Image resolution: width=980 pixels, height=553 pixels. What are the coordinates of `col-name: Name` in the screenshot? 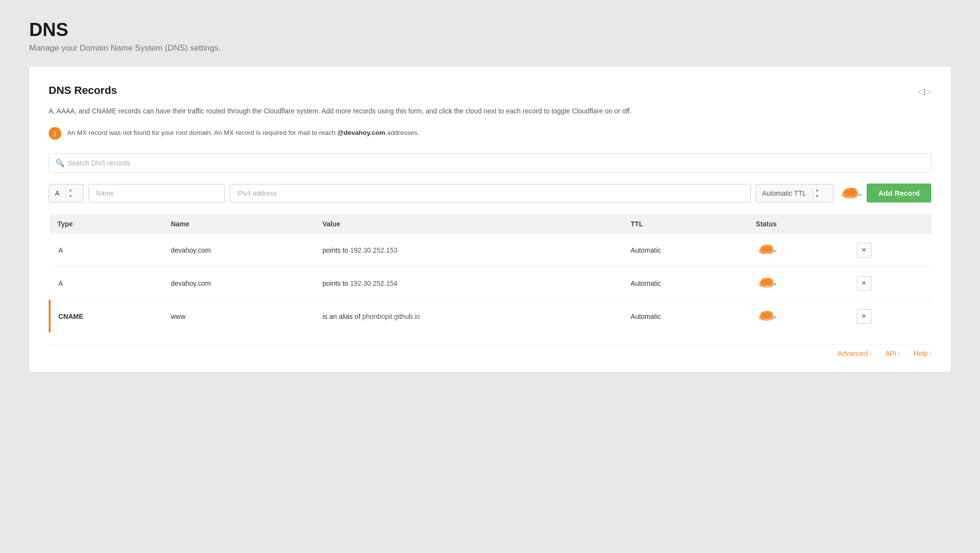 It's located at (239, 224).